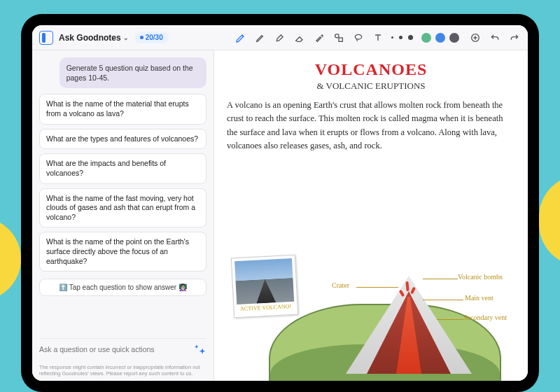  What do you see at coordinates (480, 277) in the screenshot?
I see `label-volcanic-bombs: Volcanic bombs` at bounding box center [480, 277].